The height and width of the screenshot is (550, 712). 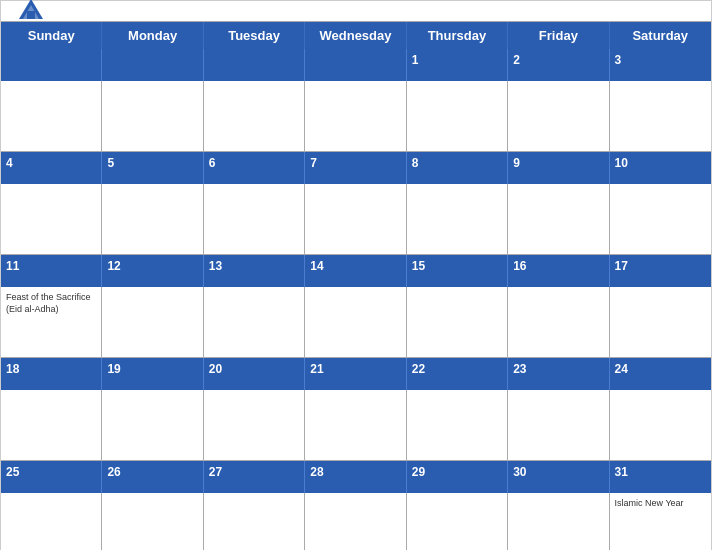 I want to click on day-number: 3, so click(x=618, y=60).